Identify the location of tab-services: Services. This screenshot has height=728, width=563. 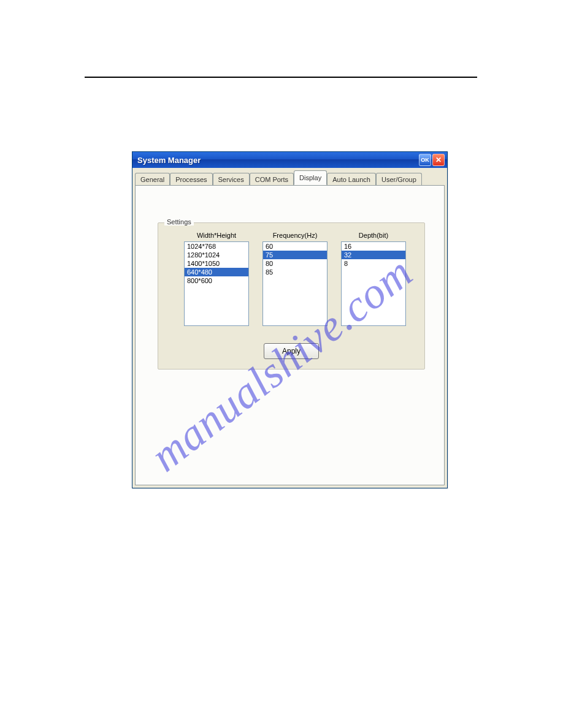
(231, 179).